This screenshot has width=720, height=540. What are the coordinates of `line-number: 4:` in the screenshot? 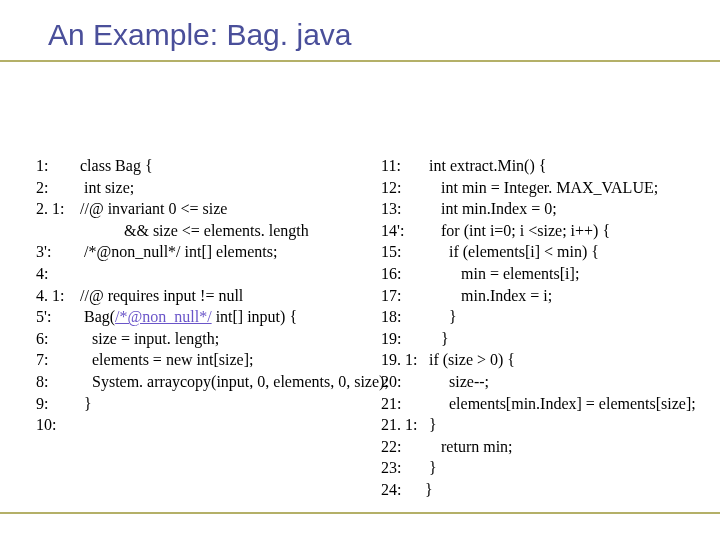 It's located at (56, 274).